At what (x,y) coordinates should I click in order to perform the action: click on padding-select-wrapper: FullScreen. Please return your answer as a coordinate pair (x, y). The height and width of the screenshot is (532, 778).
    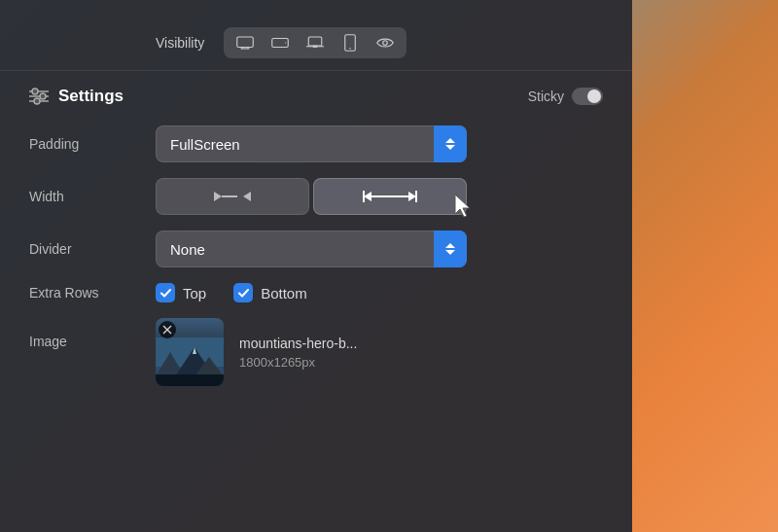
    Looking at the image, I should click on (311, 144).